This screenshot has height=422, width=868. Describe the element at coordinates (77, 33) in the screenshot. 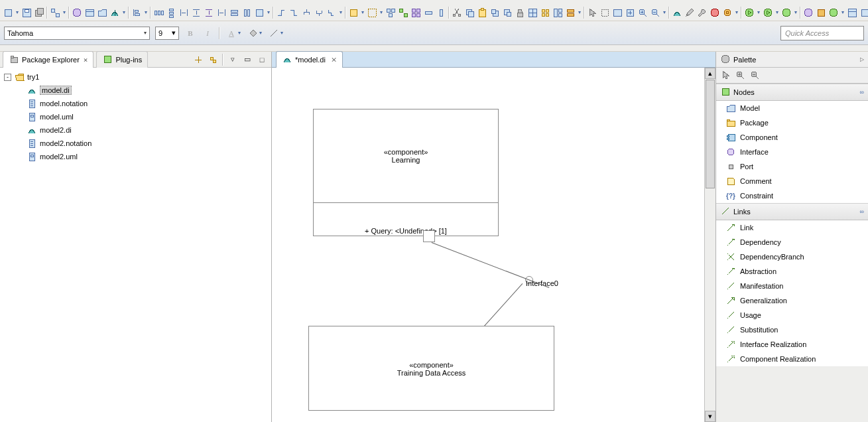

I see `font-family-select: Tahoma ▾` at that location.